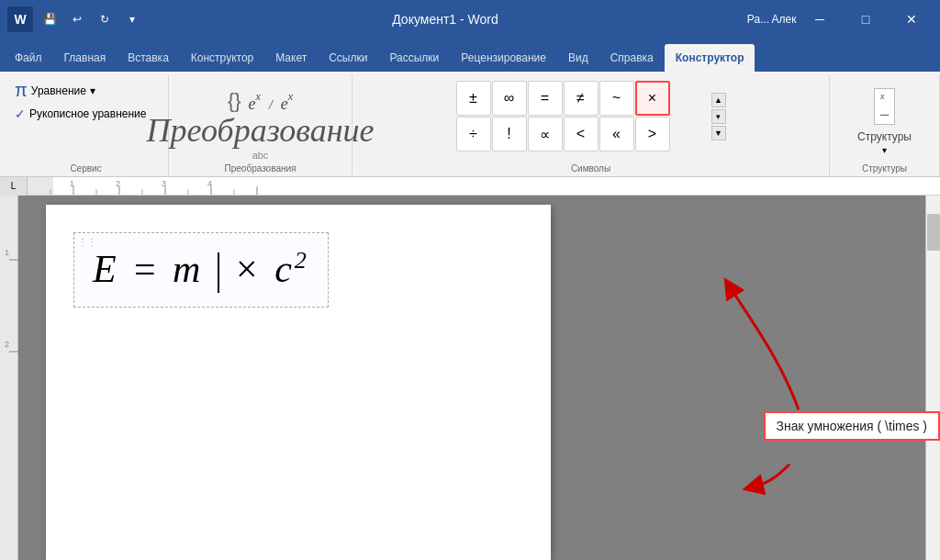 This screenshot has width=940, height=560. I want to click on pi-icon: π, so click(21, 90).